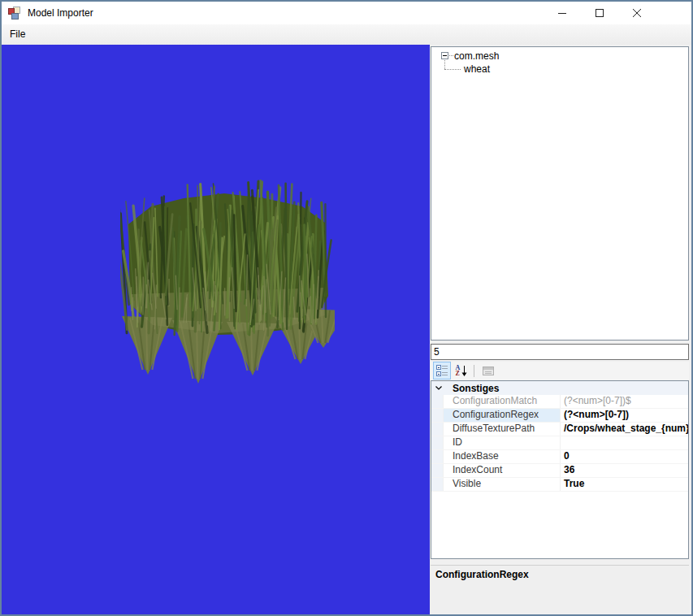 Image resolution: width=693 pixels, height=616 pixels. I want to click on tree-collapse-toggle, so click(445, 55).